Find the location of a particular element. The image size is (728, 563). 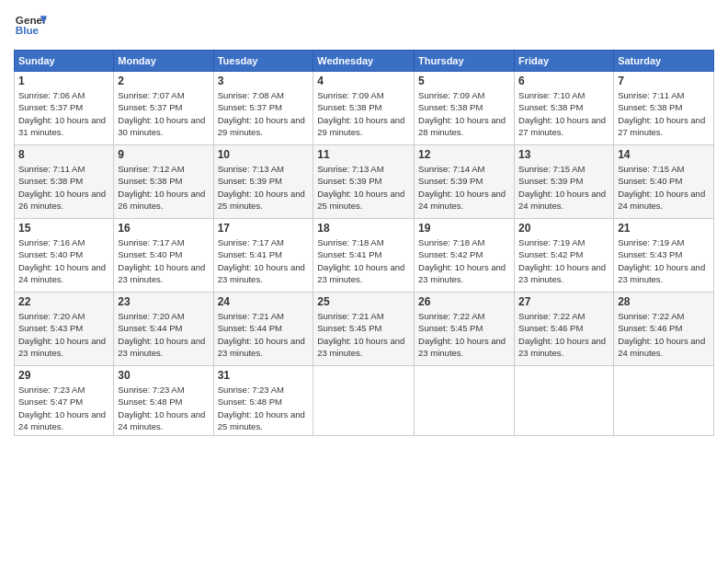

calendar-week-row: 8Sunrise: 7:11 AMSunset: 5:38 PMDaylight… is located at coordinates (364, 182).